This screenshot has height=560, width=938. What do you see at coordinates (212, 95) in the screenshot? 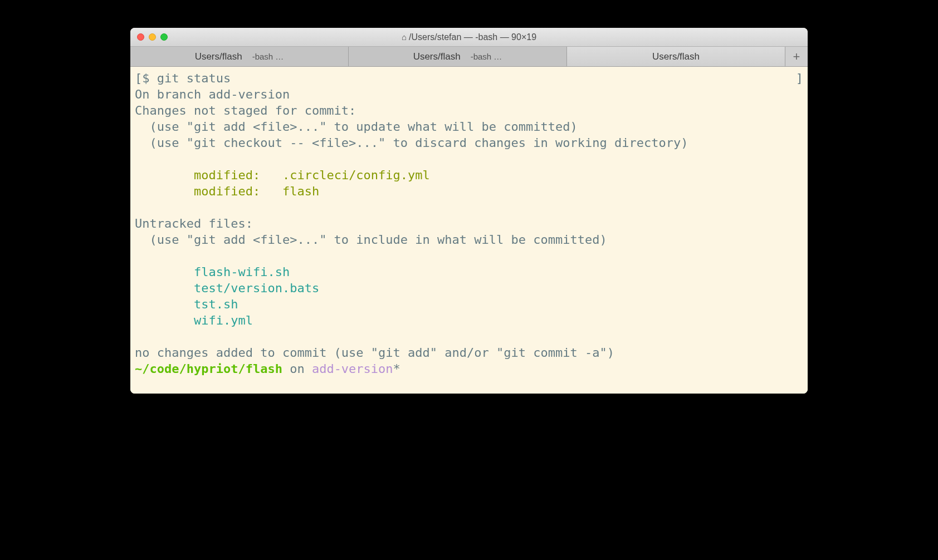
I see `branch-line: On branch add-version` at bounding box center [212, 95].